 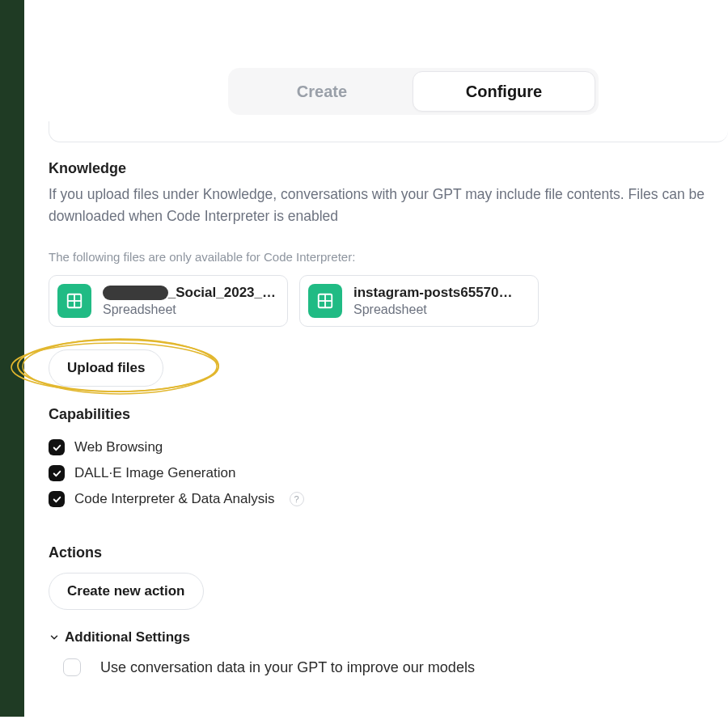 I want to click on create-new-action-button: Create new action, so click(x=126, y=591).